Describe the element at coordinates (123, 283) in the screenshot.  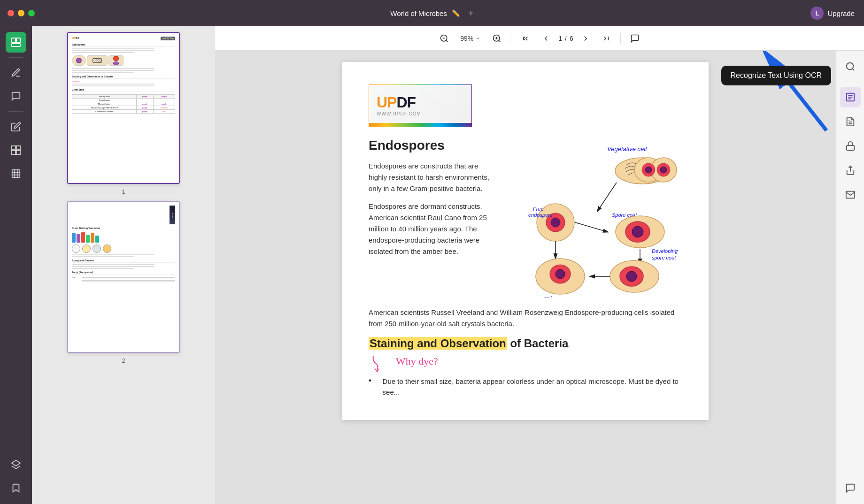
I see `thumbnail-2: UPDF Gram Staining Procedure` at that location.